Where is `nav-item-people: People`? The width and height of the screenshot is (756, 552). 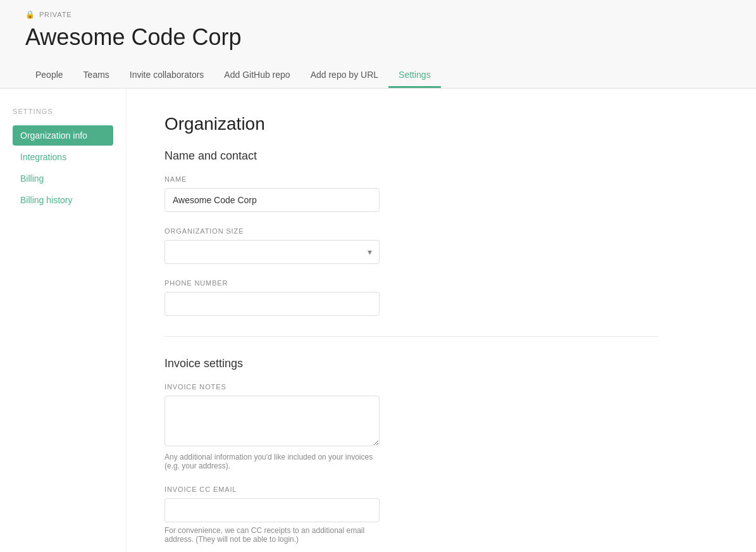 nav-item-people: People is located at coordinates (49, 76).